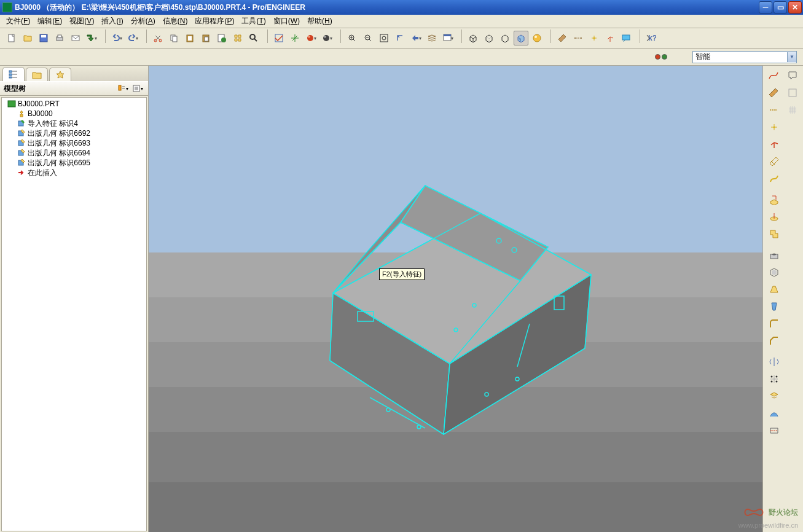 The width and height of the screenshot is (803, 532). I want to click on rib-button, so click(774, 289).